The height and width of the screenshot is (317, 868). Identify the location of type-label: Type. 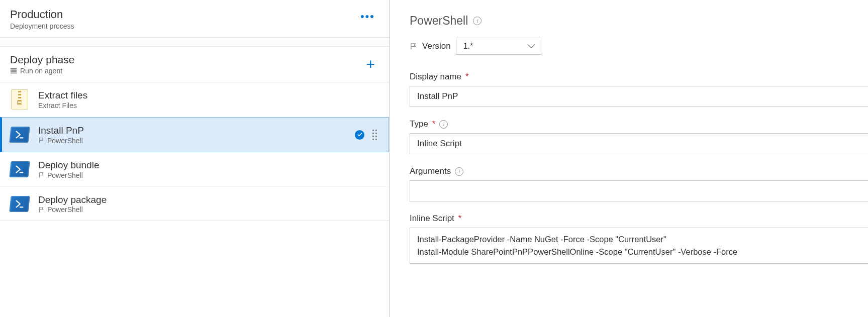
(419, 124).